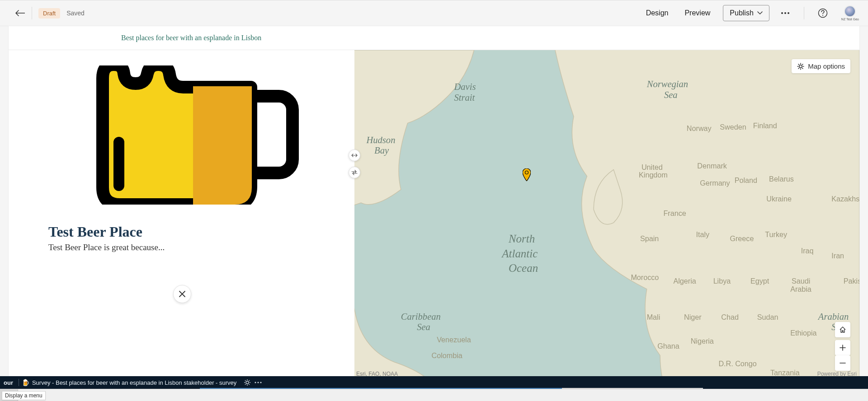 The image size is (868, 401). I want to click on svg-text: Norway, so click(699, 128).